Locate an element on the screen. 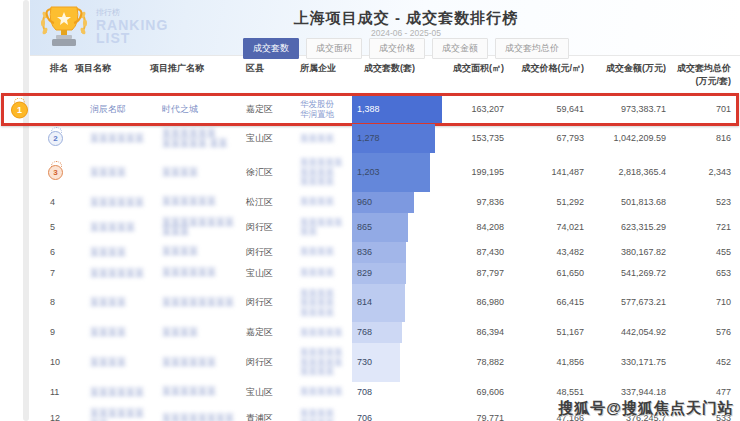 The image size is (740, 421). table-row: 10 某某某某 某某某某某某 闵行区 某某某某某某某某某某某某某某 730 78… is located at coordinates (382, 362).